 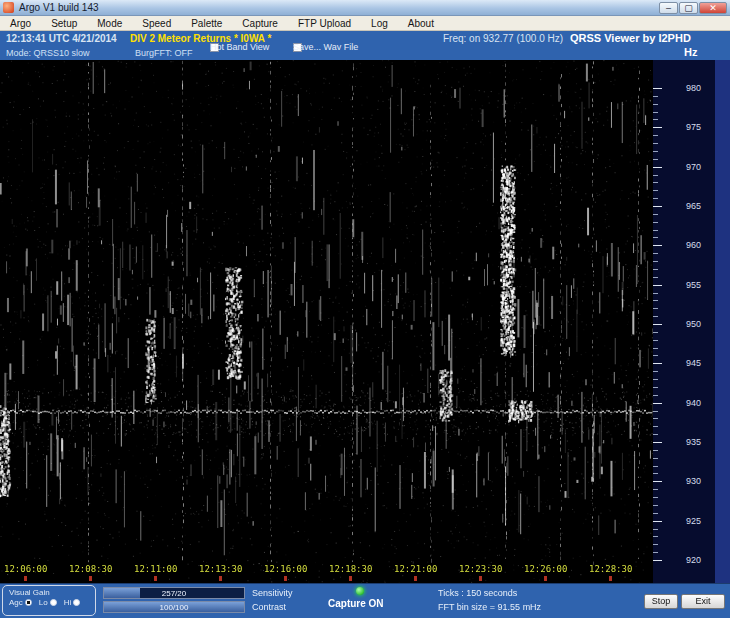 I want to click on menu-argo: Argo, so click(x=20, y=24).